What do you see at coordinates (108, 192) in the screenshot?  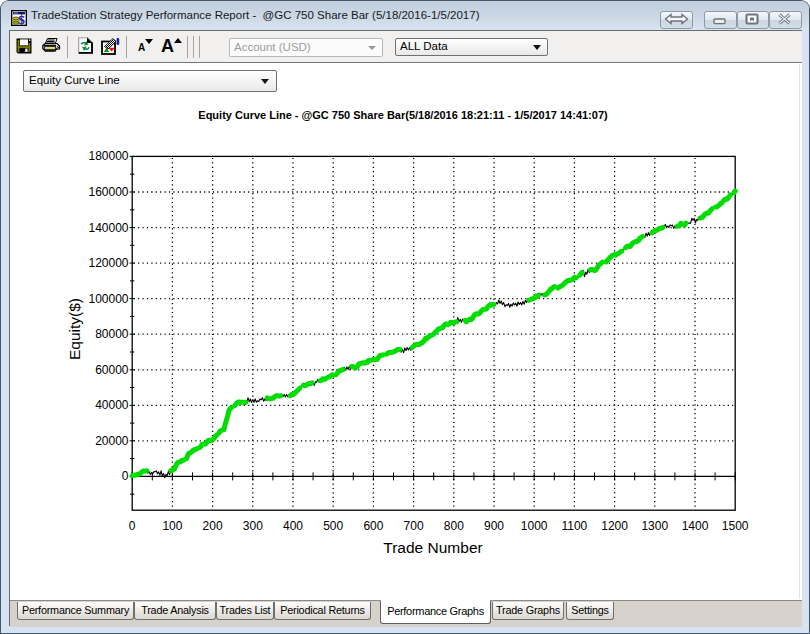 I see `svg-text: 160000` at bounding box center [108, 192].